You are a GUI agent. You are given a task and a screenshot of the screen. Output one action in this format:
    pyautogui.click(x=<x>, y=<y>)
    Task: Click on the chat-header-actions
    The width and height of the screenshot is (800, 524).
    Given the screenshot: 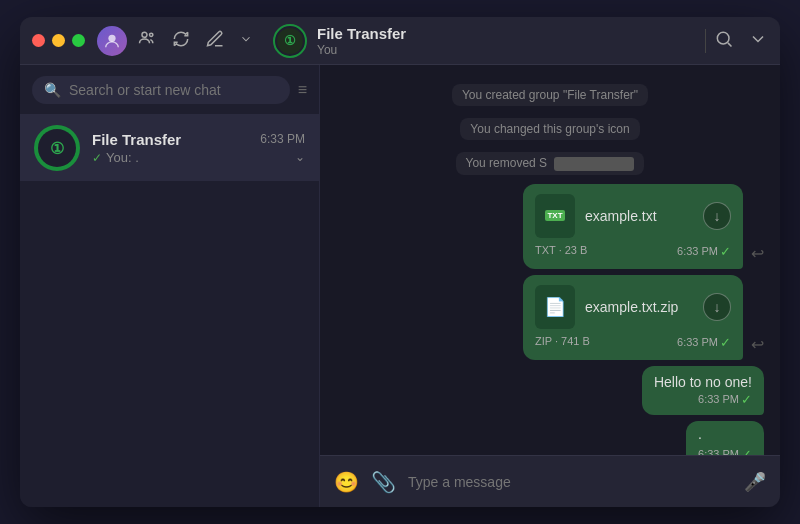 What is the action you would take?
    pyautogui.click(x=741, y=41)
    